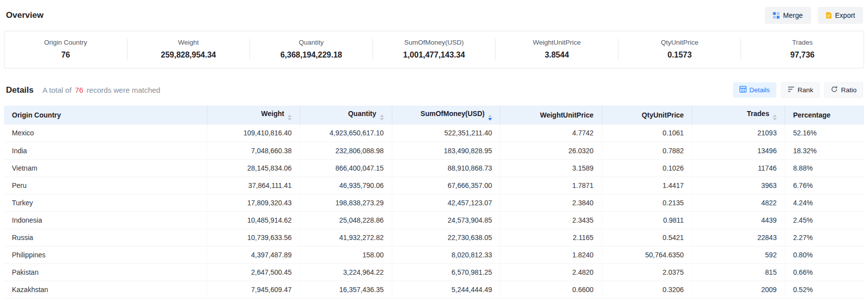 This screenshot has height=302, width=868. I want to click on column-header-weightunitprice: WeightUnitPrice, so click(551, 115).